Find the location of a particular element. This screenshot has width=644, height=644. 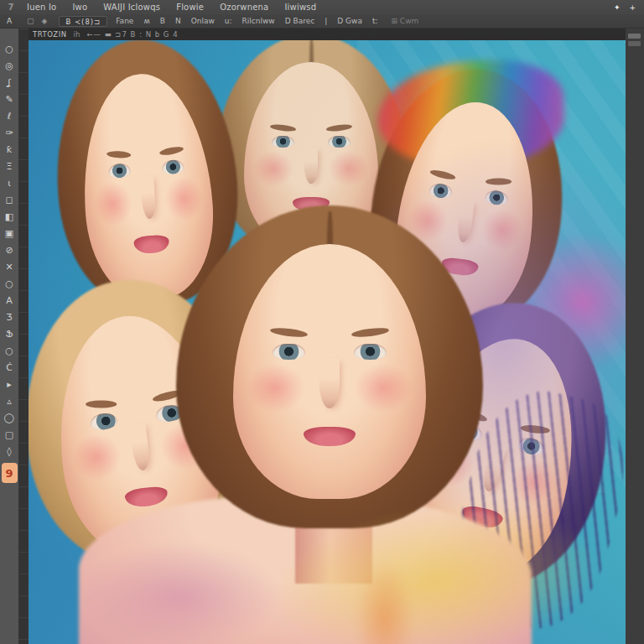

lines-tool: Ξ is located at coordinates (9, 166).